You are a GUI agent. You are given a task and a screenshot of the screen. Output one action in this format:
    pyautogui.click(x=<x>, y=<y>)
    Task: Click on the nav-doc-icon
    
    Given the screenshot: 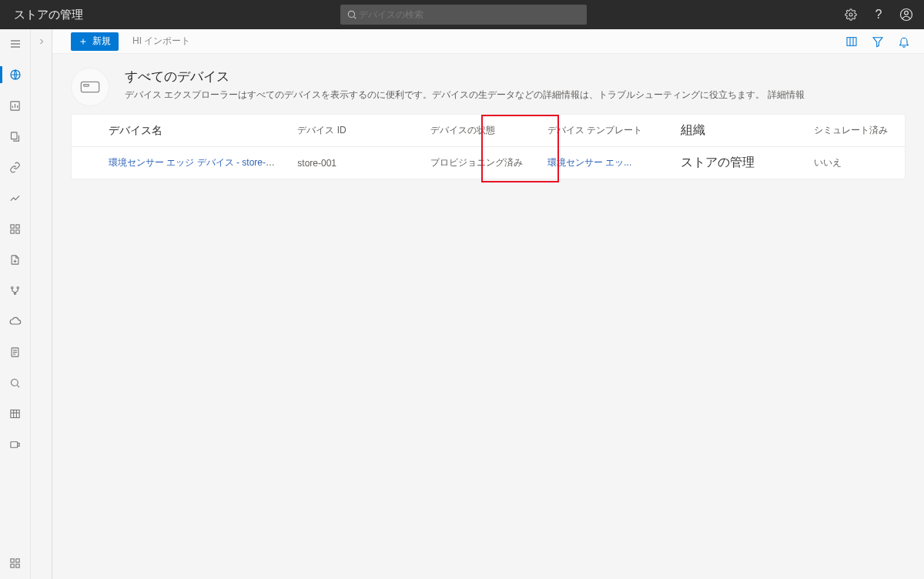 What is the action you would take?
    pyautogui.click(x=15, y=352)
    